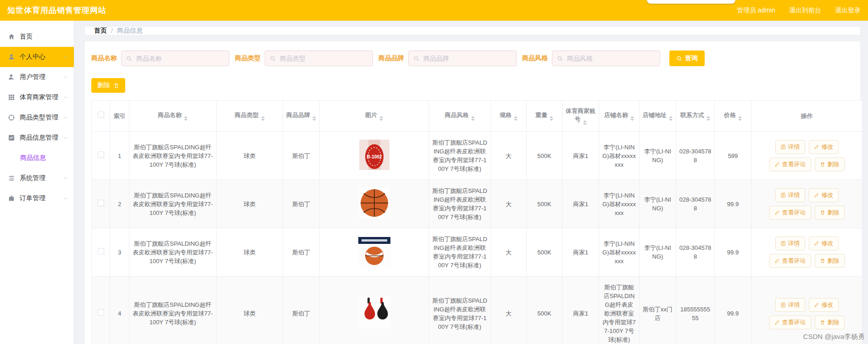 The width and height of the screenshot is (868, 344). What do you see at coordinates (120, 253) in the screenshot?
I see `cell-index: 3` at bounding box center [120, 253].